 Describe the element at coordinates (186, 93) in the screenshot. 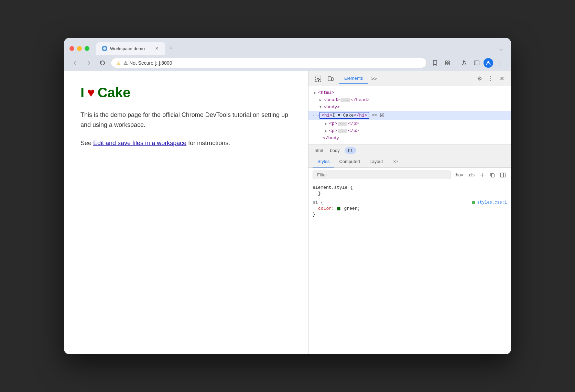

I see `page-heading: I ♥ Cake` at that location.